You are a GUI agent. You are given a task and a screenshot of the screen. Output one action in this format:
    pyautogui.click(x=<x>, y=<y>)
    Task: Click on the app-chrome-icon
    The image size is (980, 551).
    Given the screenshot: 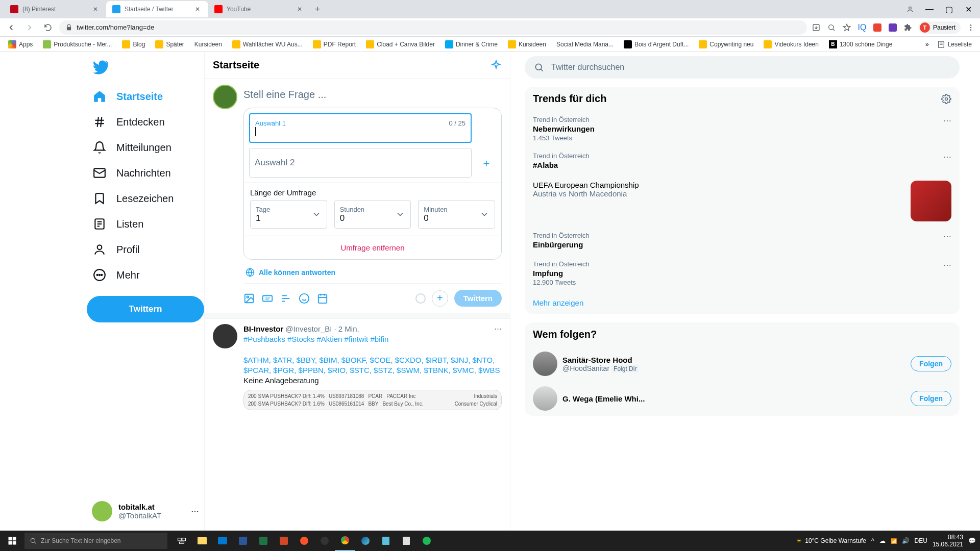 What is the action you would take?
    pyautogui.click(x=345, y=541)
    